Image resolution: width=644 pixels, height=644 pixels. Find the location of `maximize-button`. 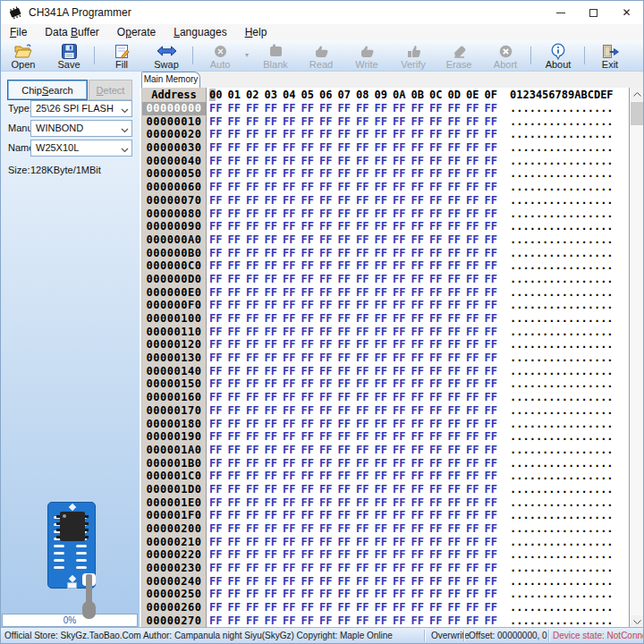

maximize-button is located at coordinates (594, 13).